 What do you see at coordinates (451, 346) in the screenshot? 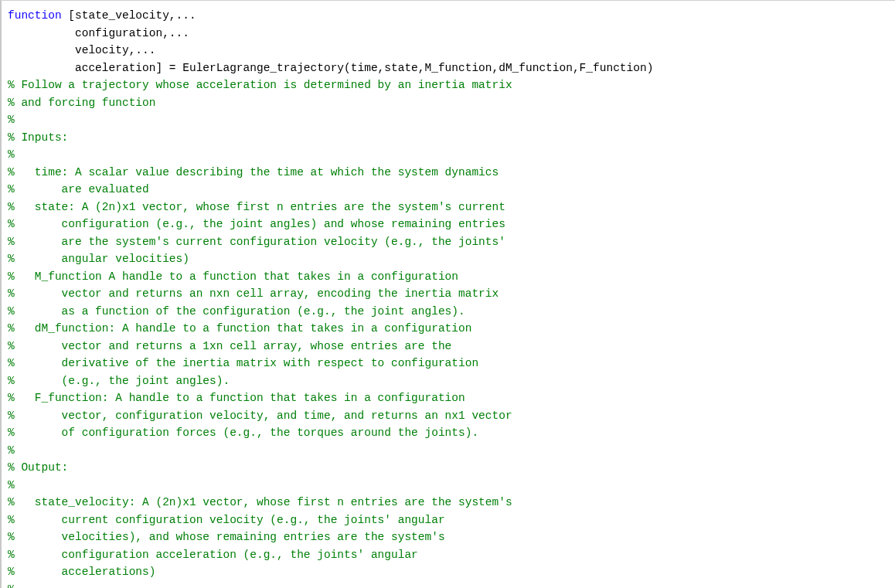
I see `code-line: % vector and returns a 1xn cell array, w…` at bounding box center [451, 346].